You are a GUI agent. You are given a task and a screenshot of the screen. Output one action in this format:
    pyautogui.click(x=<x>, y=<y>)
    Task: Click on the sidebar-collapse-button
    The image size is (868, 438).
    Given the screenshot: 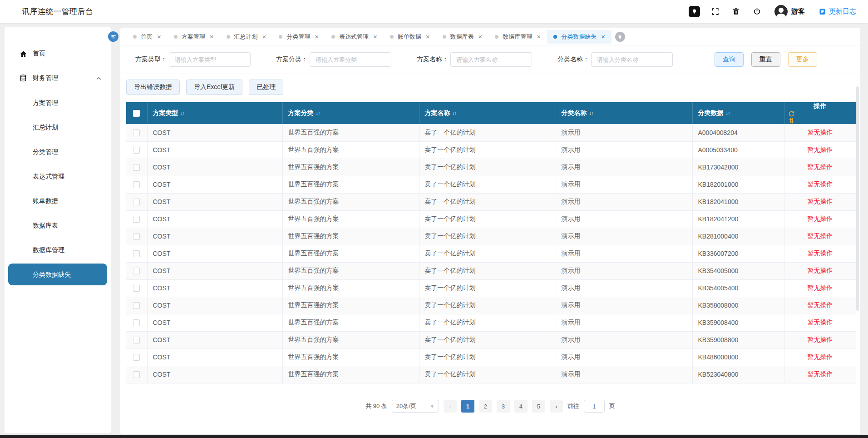 What is the action you would take?
    pyautogui.click(x=113, y=36)
    